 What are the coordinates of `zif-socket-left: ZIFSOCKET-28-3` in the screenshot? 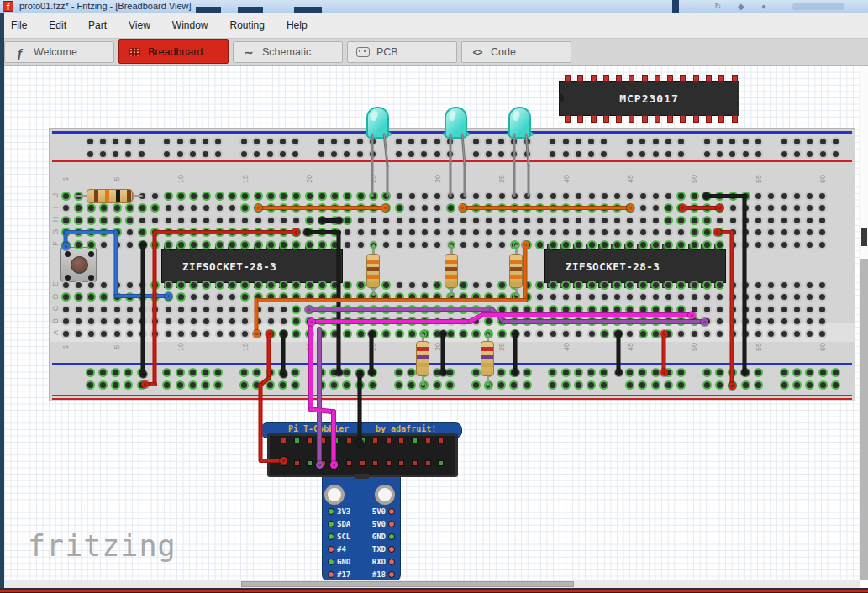 It's located at (252, 266).